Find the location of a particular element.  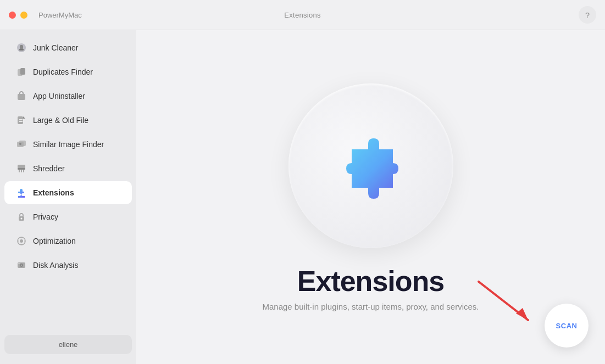

optimization-icon is located at coordinates (21, 241).